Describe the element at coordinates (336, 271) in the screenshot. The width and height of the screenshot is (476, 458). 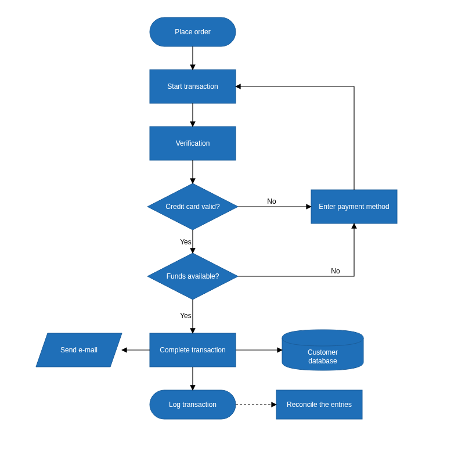
I see `edge-funds-no-label: No` at that location.